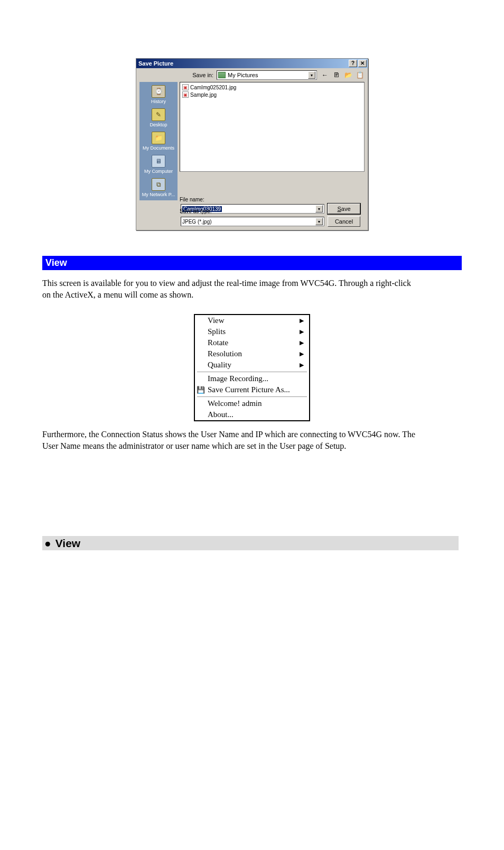 This screenshot has height=850, width=504. What do you see at coordinates (252, 354) in the screenshot?
I see `menu-item-resolution: Resolution ▶` at bounding box center [252, 354].